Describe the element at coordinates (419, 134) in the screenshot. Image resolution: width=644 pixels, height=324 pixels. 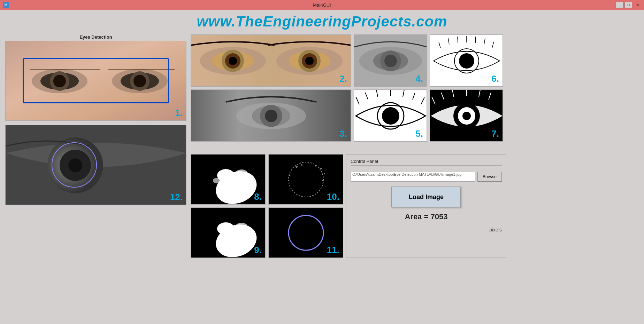
I see `panel-5-number: 5.` at that location.